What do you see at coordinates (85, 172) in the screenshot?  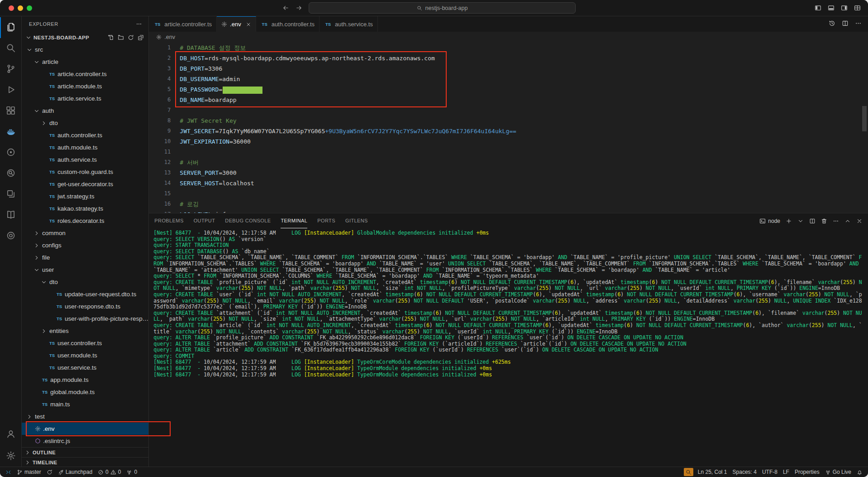 I see `tree-item-custom-role.guard.ts: TScustom-role.guard.ts` at bounding box center [85, 172].